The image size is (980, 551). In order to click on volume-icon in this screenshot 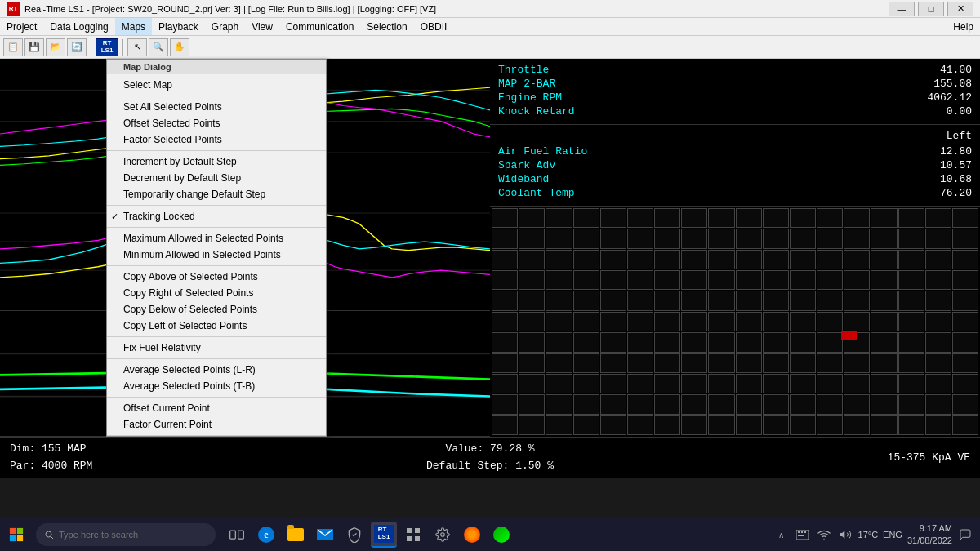, I will do `click(845, 535)`.